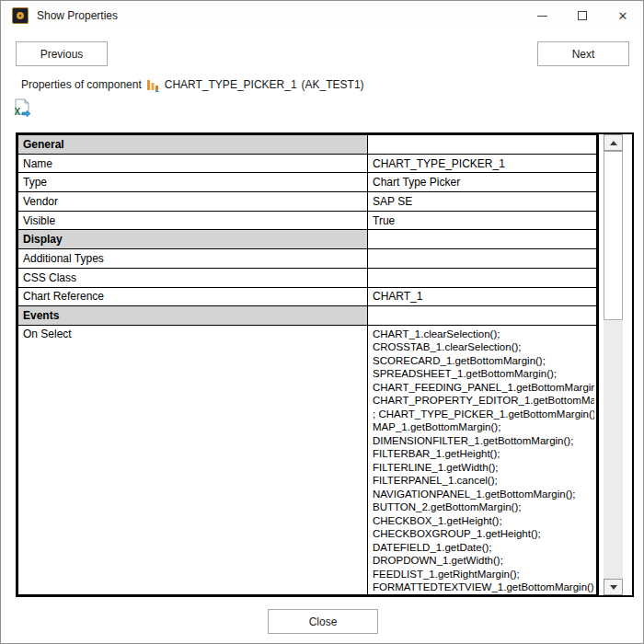  What do you see at coordinates (484, 508) in the screenshot?
I see `code-line: BUTTON_2.getBottomMargin();` at bounding box center [484, 508].